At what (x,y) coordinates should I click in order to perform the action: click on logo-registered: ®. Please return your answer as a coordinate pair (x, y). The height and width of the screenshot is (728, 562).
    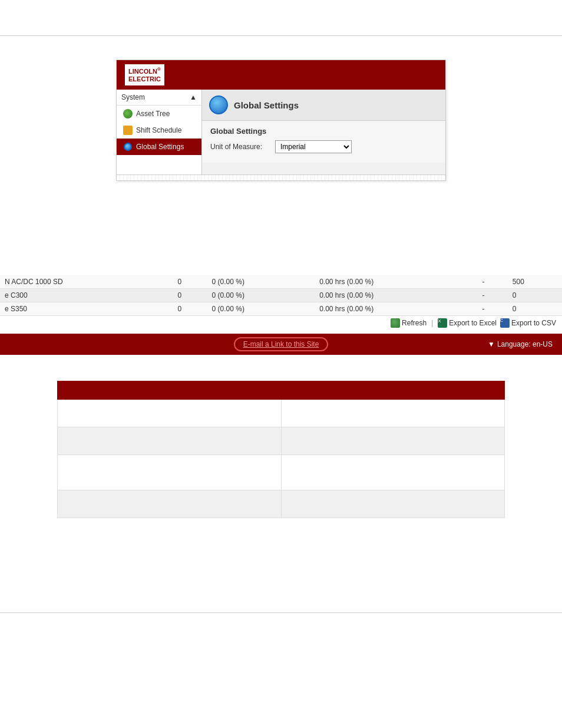
    Looking at the image, I should click on (159, 70).